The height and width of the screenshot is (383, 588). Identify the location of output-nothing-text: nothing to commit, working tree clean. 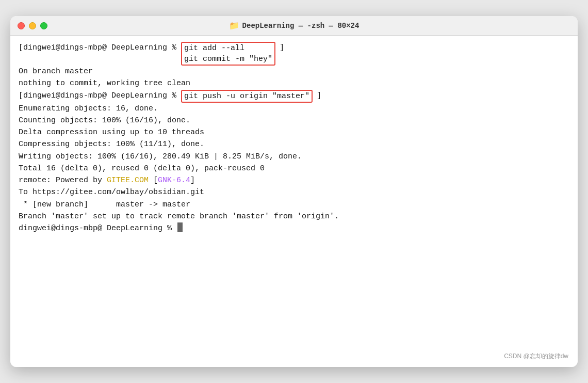
(104, 84).